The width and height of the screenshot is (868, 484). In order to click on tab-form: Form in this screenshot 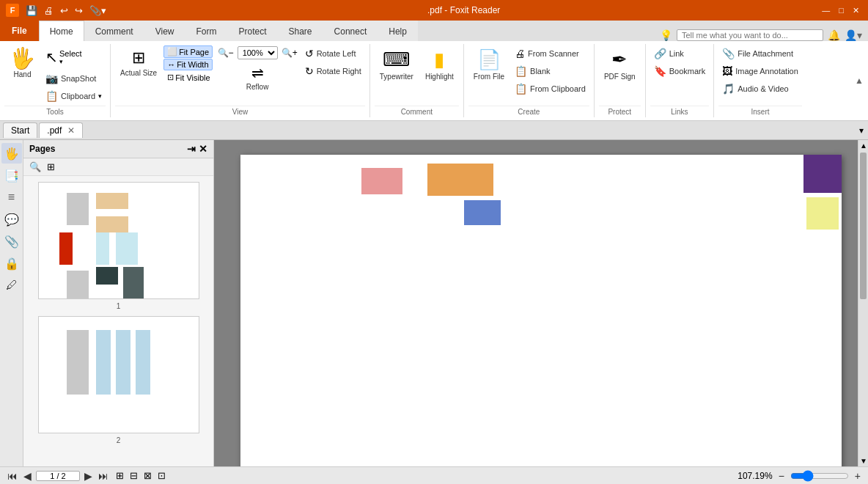, I will do `click(207, 31)`.